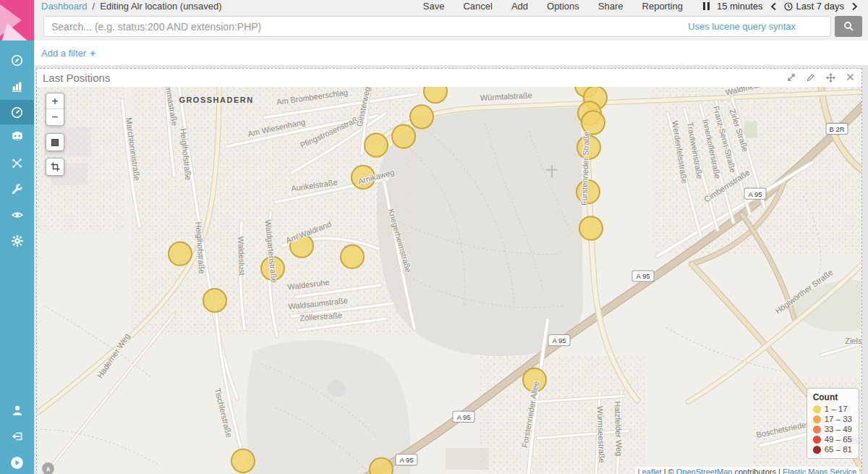  I want to click on sidebar-item-graph, so click(17, 163).